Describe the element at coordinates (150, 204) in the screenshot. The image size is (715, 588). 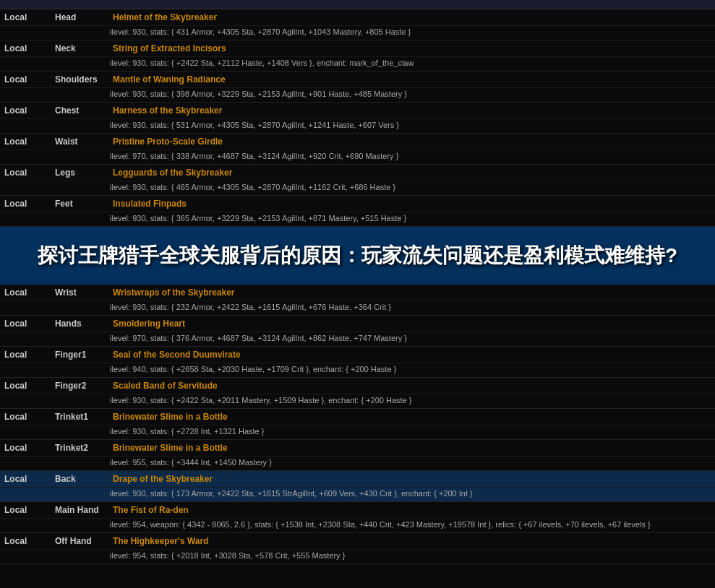
I see `item-link: Insulated Finpads` at that location.